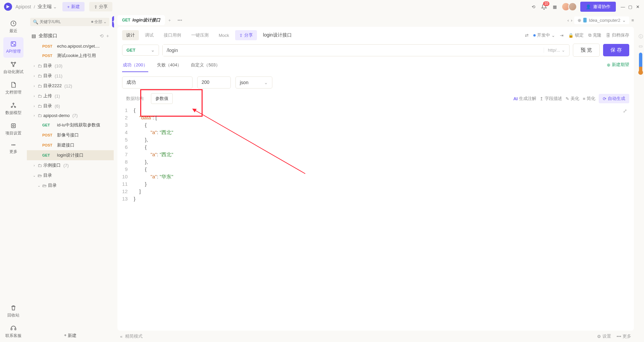  I want to click on invite-button: 👤 邀请协作, so click(598, 7).